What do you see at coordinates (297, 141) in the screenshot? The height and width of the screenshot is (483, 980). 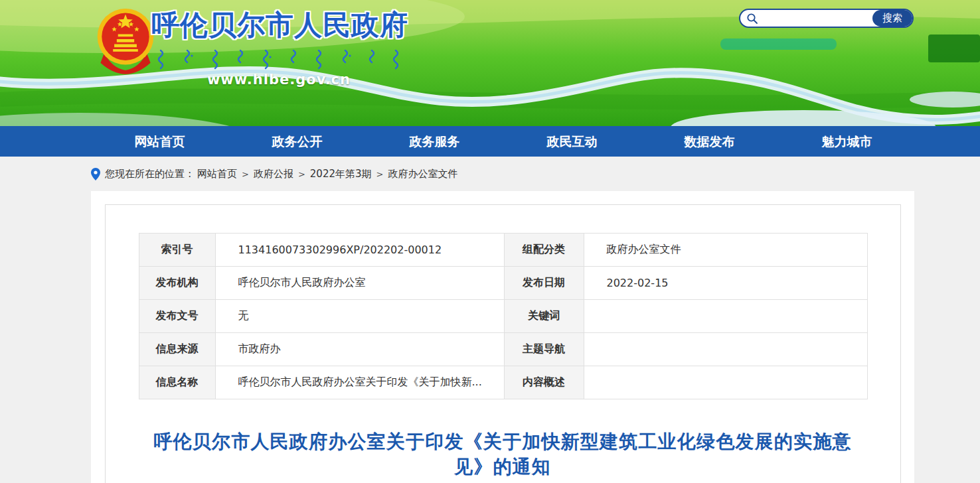 I see `nav-item-gov-info: 政务公开` at bounding box center [297, 141].